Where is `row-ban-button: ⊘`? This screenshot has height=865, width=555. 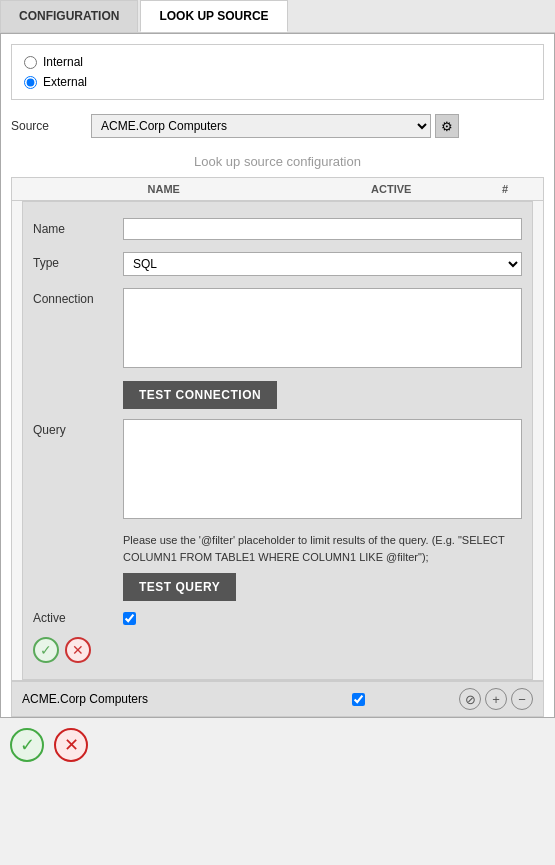 row-ban-button: ⊘ is located at coordinates (470, 699).